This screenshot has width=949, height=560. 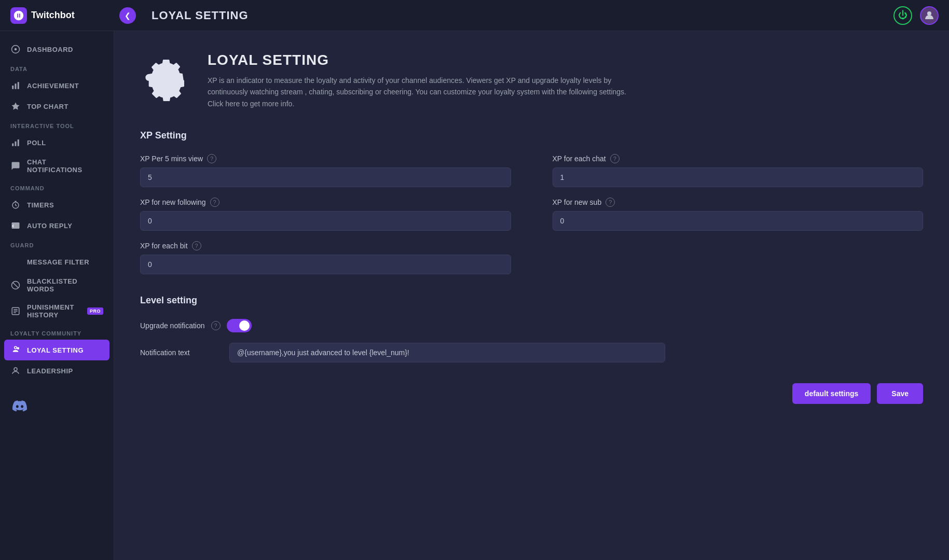 I want to click on sidebar-item-label: BLACKLISTED WORDS, so click(x=65, y=285).